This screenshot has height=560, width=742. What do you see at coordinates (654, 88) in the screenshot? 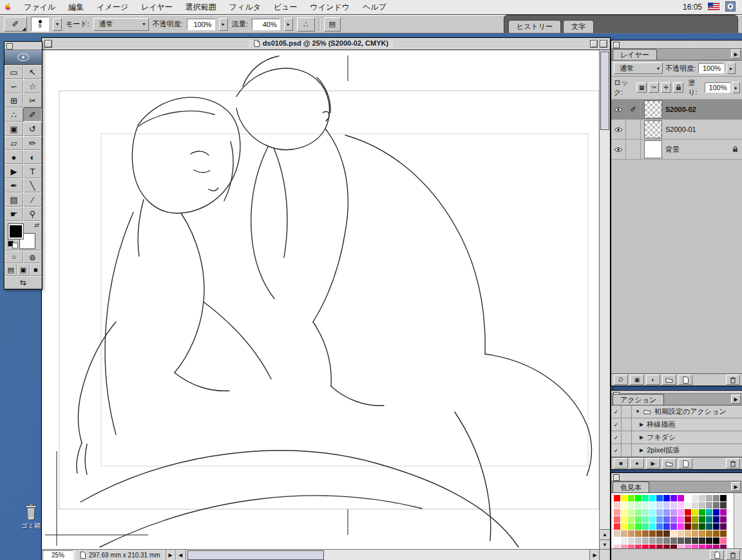
I see `lock-image-button: ✑` at bounding box center [654, 88].